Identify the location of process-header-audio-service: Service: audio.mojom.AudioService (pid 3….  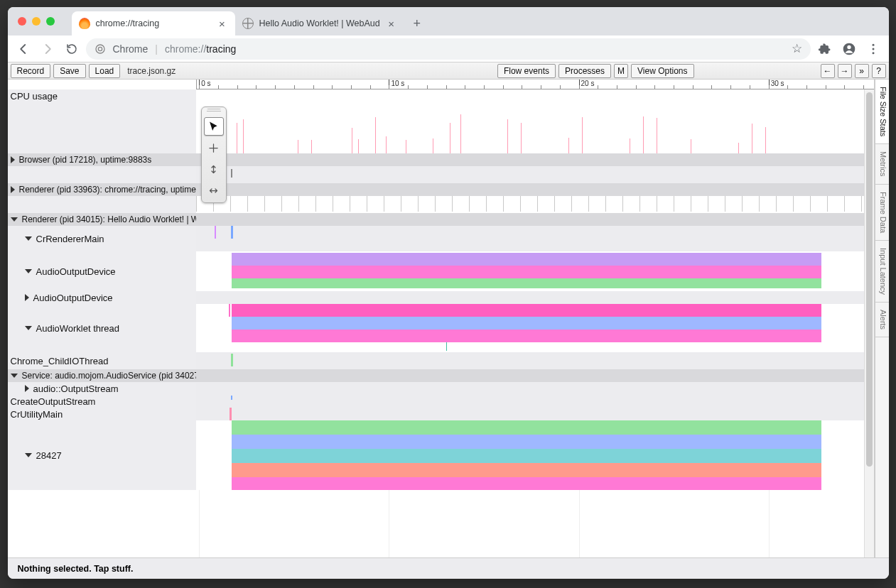
(441, 376).